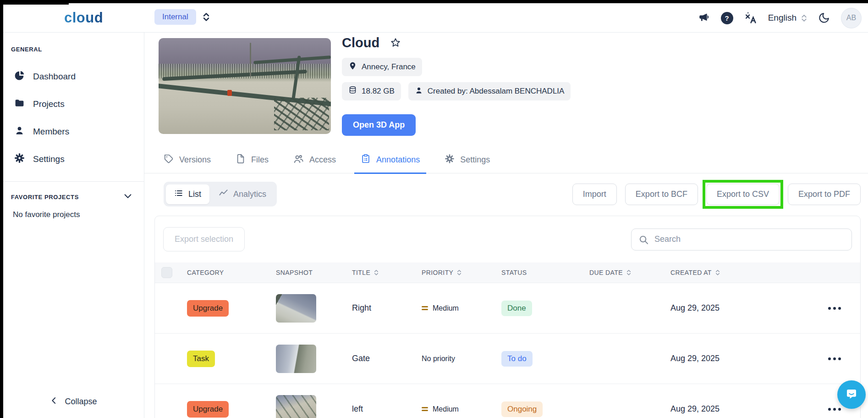  I want to click on sidebar-item-projects: Projects, so click(73, 104).